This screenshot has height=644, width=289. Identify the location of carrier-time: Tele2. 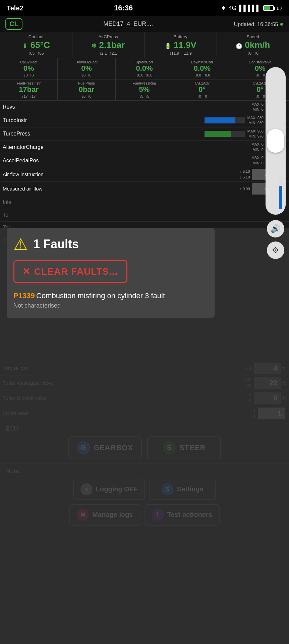
(15, 8).